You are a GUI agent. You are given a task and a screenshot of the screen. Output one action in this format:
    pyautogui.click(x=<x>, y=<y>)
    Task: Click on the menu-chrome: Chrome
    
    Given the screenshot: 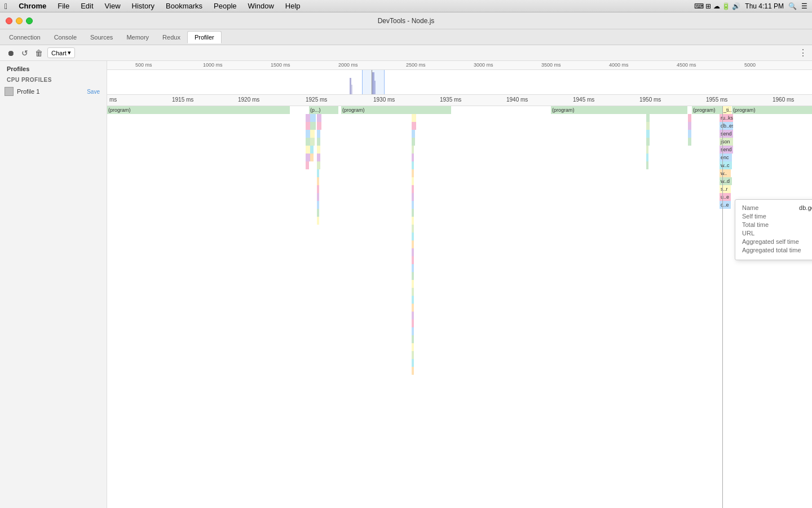 What is the action you would take?
    pyautogui.click(x=33, y=6)
    